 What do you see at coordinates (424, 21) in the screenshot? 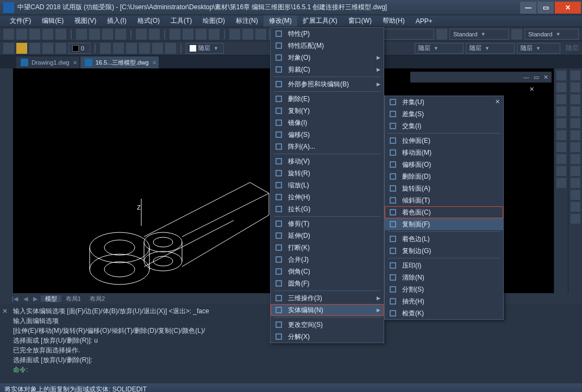
I see `menu-APP+: APP+` at bounding box center [424, 21].